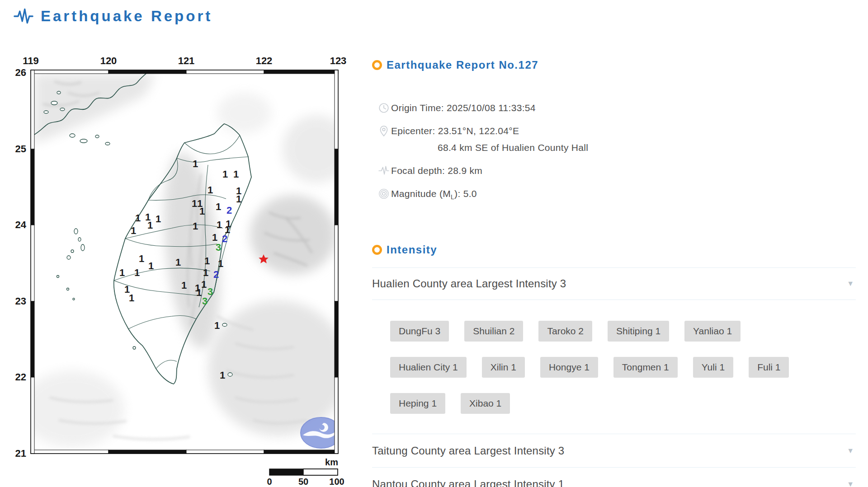 The width and height of the screenshot is (868, 487). I want to click on report-details: Origin Time: 2025/10/08 11:33:54 Epicent…, so click(614, 153).